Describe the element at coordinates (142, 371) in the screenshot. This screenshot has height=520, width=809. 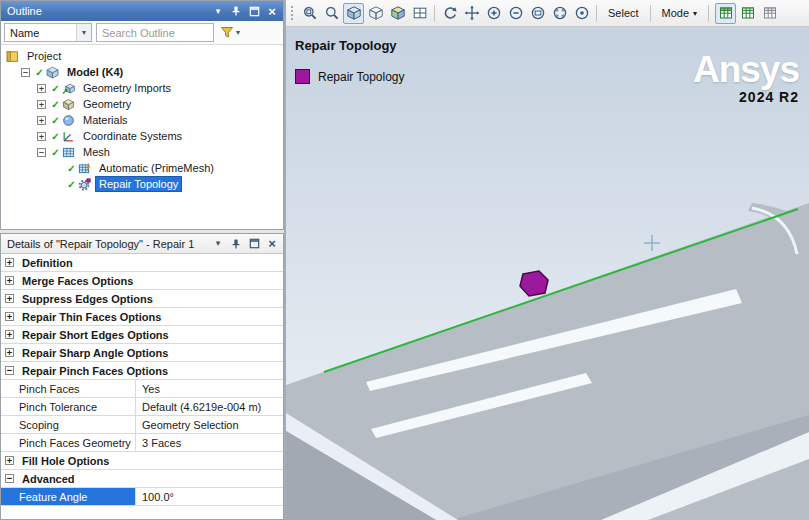
I see `details-category-repair-pinch-faces-options: −Repair Pinch Faces Options` at that location.